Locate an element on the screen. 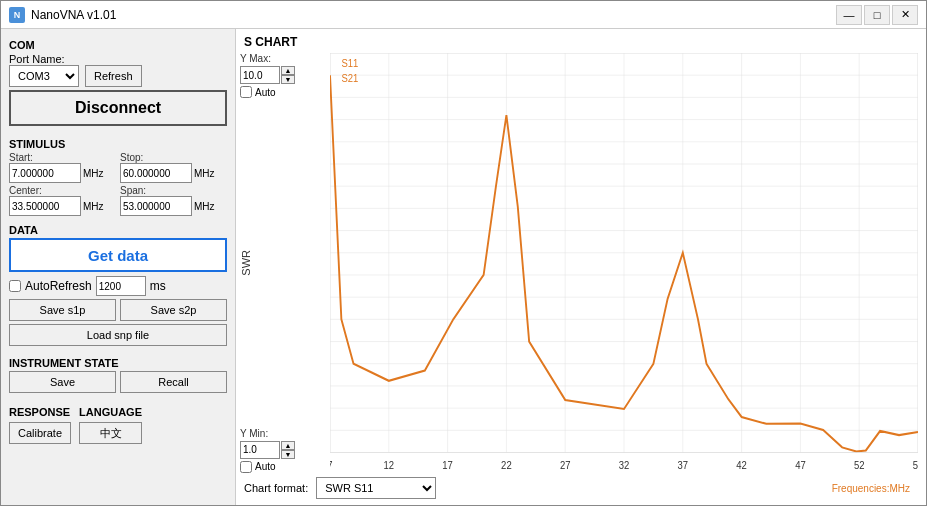 Image resolution: width=927 pixels, height=506 pixels. stimulus-section-label: STIMULUS is located at coordinates (118, 144).